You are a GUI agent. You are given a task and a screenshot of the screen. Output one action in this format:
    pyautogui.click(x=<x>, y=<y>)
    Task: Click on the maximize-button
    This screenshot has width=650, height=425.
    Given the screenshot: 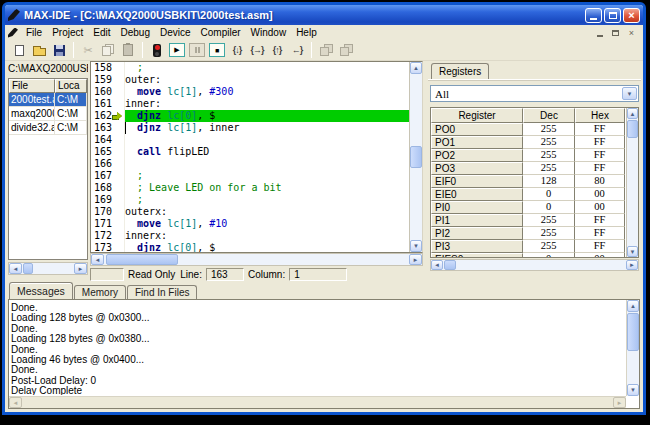 What is the action you would take?
    pyautogui.click(x=612, y=16)
    